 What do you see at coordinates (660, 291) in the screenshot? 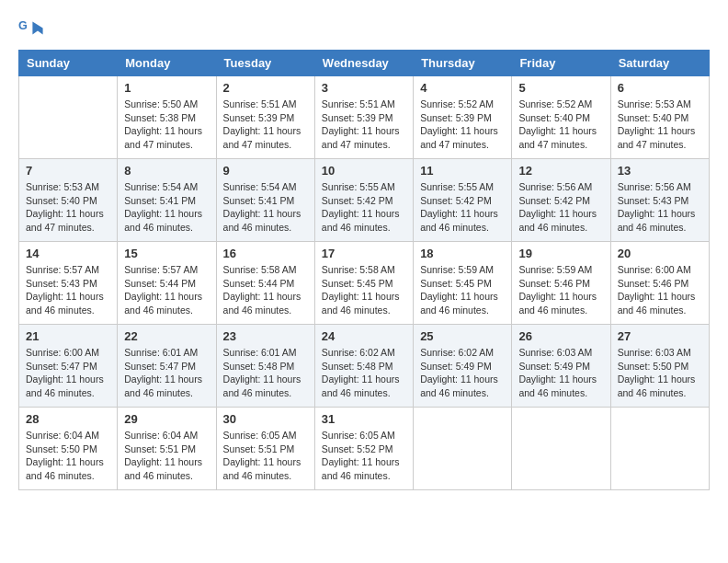
I see `day-info: Sunrise: 6:00 AM Sunset: 5:46 PM Dayligh…` at bounding box center [660, 291].